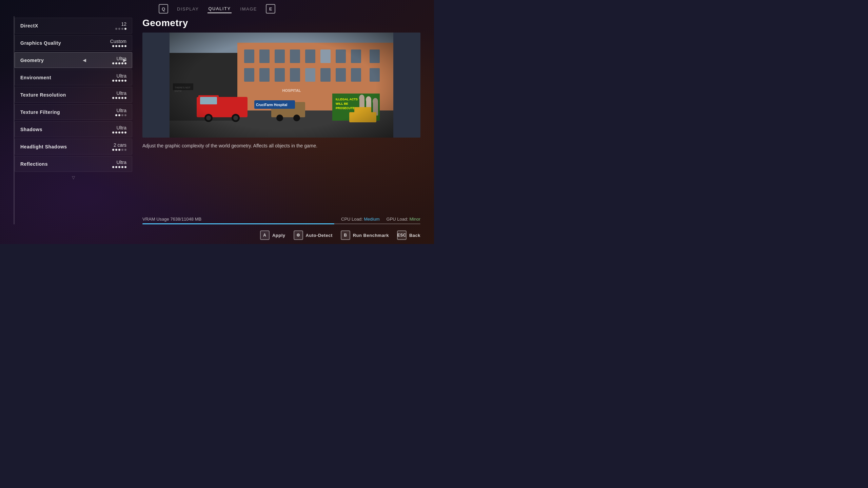  I want to click on run-benchmark-button: B Run Benchmark, so click(365, 235).